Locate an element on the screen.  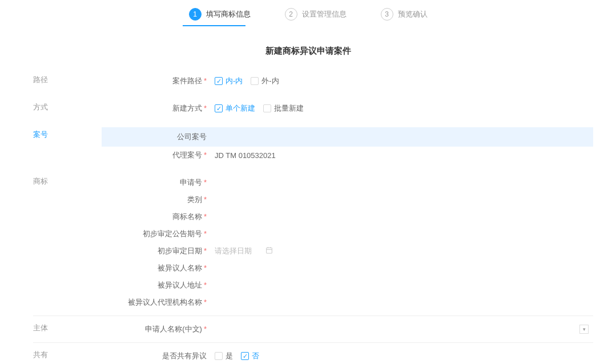
field-new-method-label: 新建方式* is located at coordinates (156, 108).